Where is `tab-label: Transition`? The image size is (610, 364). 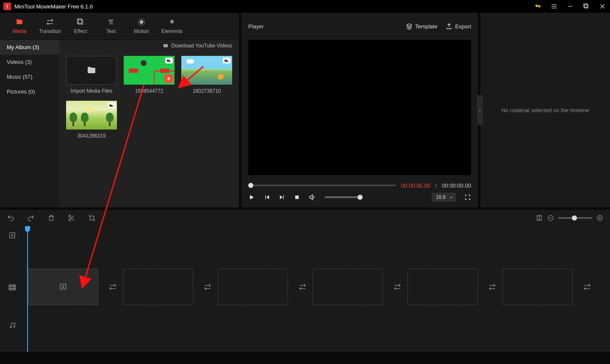
tab-label: Transition is located at coordinates (50, 31).